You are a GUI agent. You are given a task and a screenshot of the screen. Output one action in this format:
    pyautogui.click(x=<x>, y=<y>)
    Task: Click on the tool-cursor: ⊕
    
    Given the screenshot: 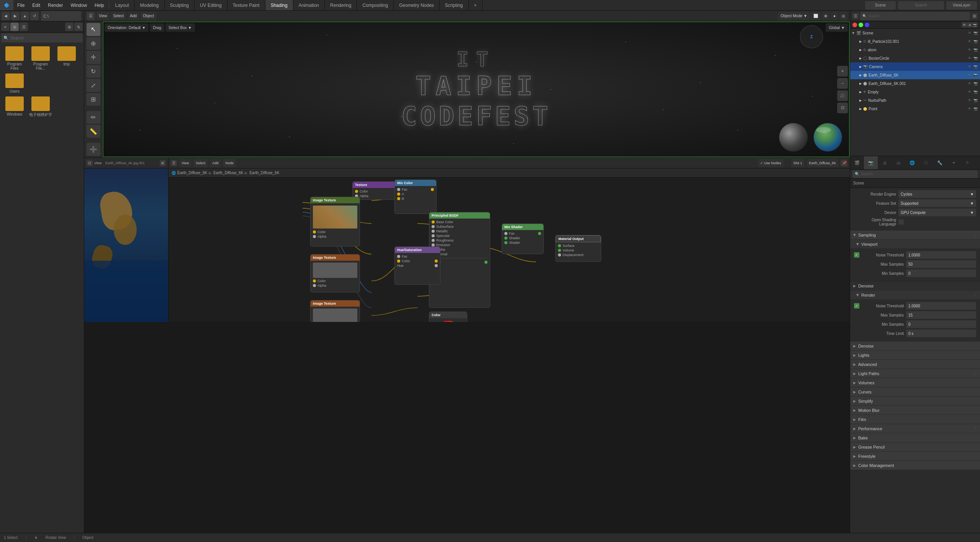 What is the action you would take?
    pyautogui.click(x=93, y=44)
    